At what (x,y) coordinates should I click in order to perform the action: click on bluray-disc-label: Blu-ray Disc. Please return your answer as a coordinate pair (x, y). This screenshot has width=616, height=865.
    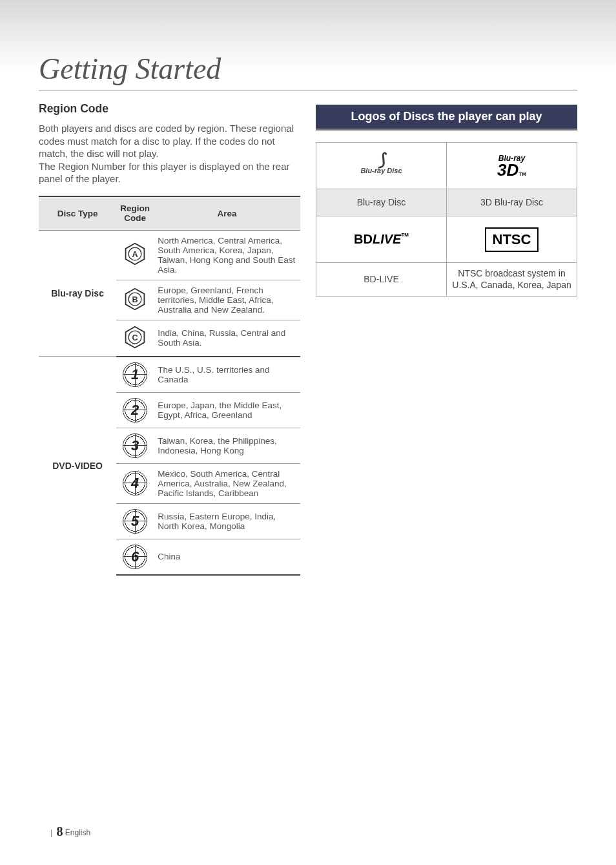
    Looking at the image, I should click on (382, 203).